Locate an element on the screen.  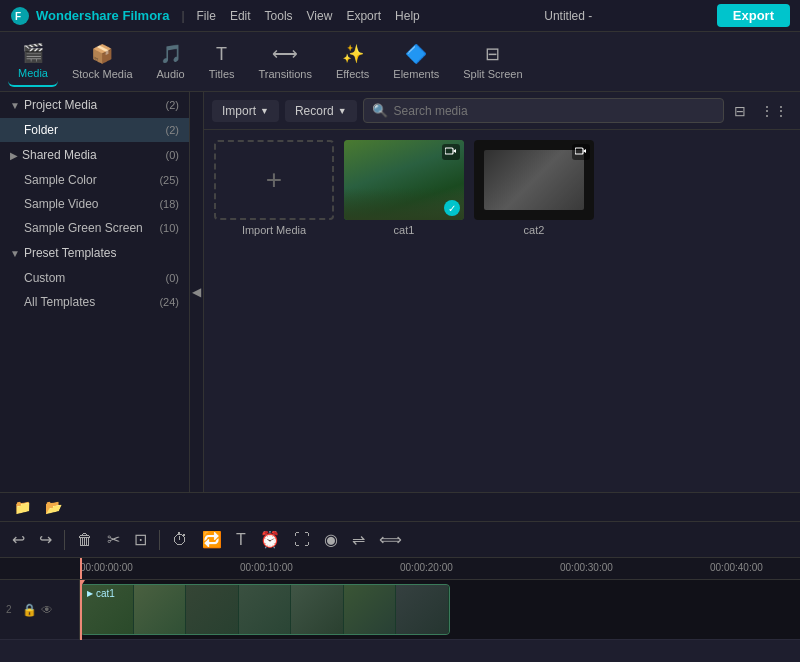
video-clip-cat1: ▶ cat1 is located at coordinates (265, 610).